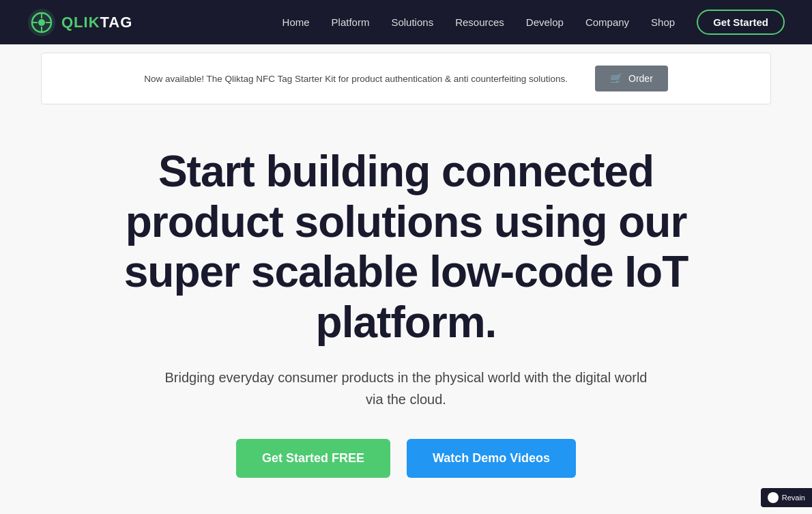 The image size is (812, 514). Describe the element at coordinates (406, 78) in the screenshot. I see `announcement-banner: Now available! The Qliktag NFC Tag Start…` at that location.